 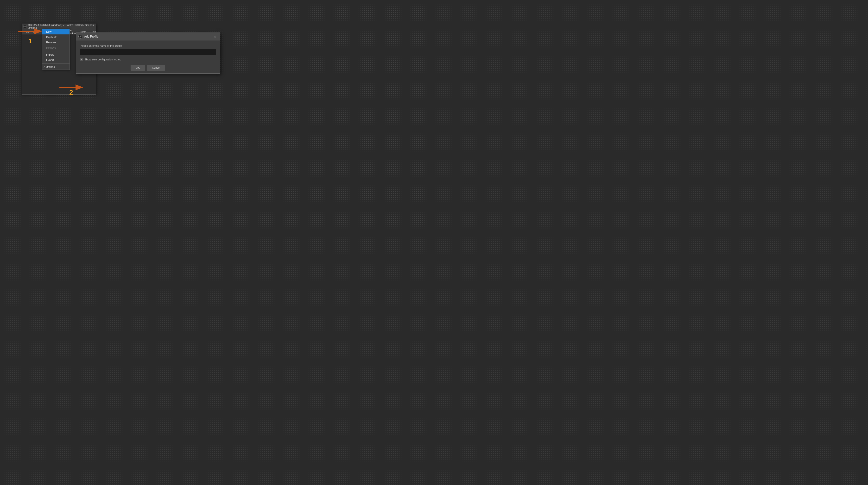 What do you see at coordinates (56, 49) in the screenshot?
I see `profile-dropdown-menu: New Duplicate Rename Remove Import Expor…` at bounding box center [56, 49].